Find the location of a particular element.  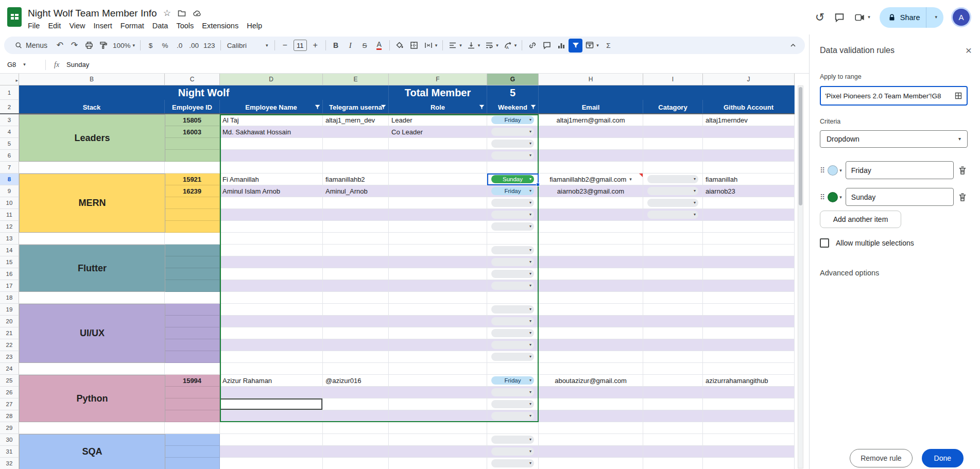

cell-B30 is located at coordinates (92, 440).